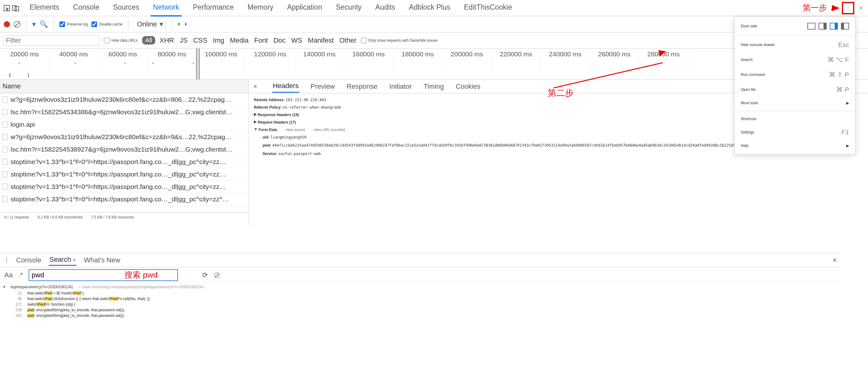 This screenshot has width=868, height=371. I want to click on drawer-tab-what-s-new: What's New, so click(102, 260).